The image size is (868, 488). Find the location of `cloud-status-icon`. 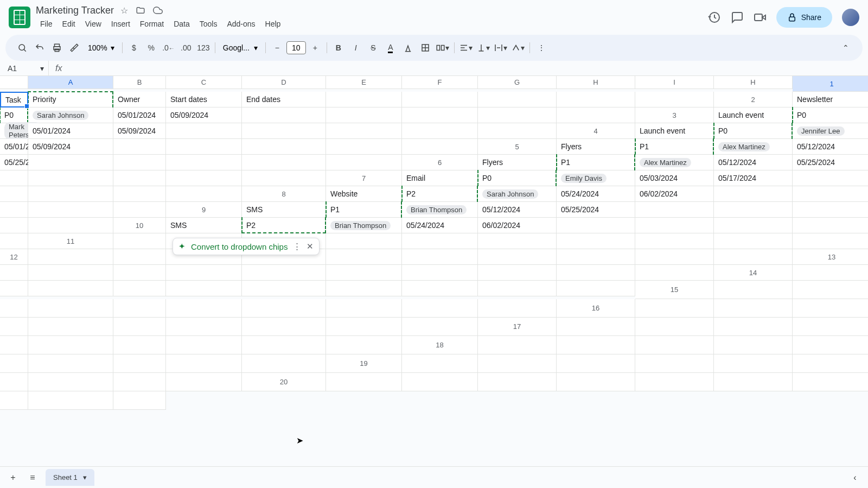

cloud-status-icon is located at coordinates (158, 11).